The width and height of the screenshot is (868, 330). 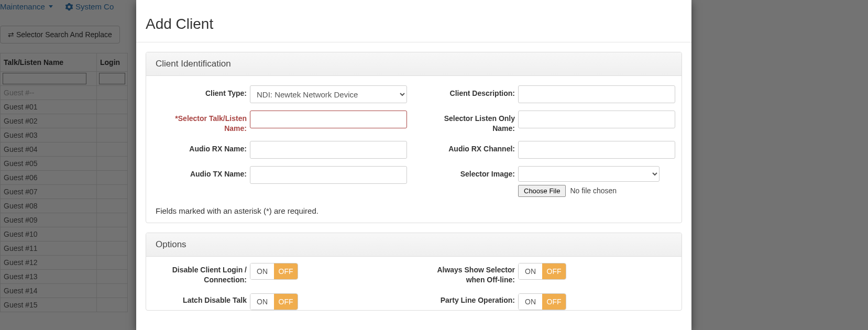 What do you see at coordinates (49, 63) in the screenshot?
I see `col-header-talk-listen: Talk/Listen Name` at bounding box center [49, 63].